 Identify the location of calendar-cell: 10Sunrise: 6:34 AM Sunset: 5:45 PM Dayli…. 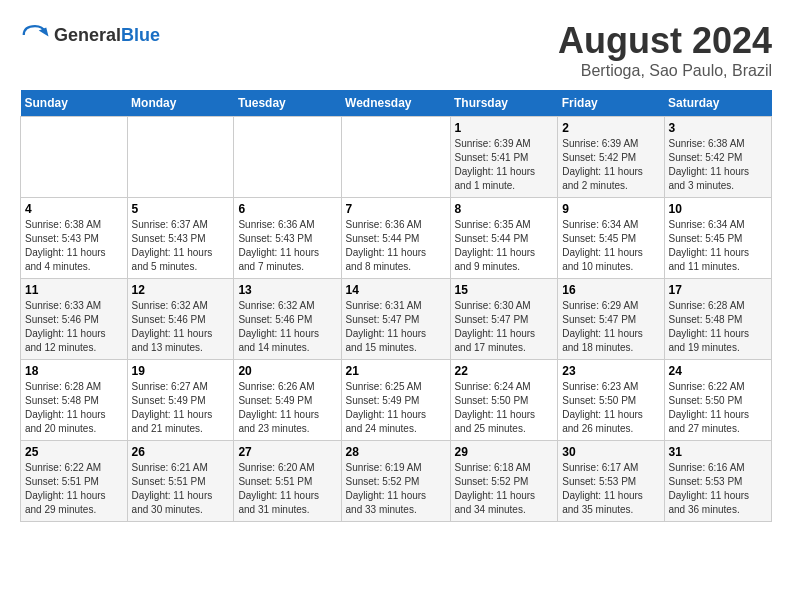
(718, 238).